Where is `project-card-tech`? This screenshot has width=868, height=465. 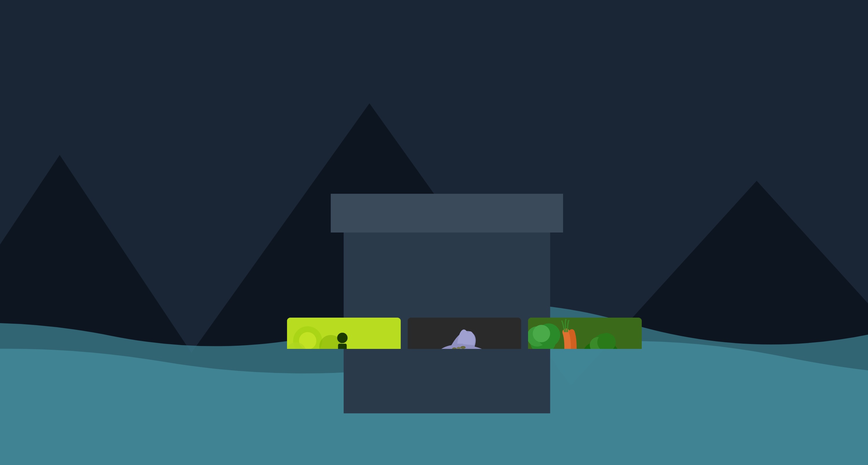 project-card-tech is located at coordinates (344, 333).